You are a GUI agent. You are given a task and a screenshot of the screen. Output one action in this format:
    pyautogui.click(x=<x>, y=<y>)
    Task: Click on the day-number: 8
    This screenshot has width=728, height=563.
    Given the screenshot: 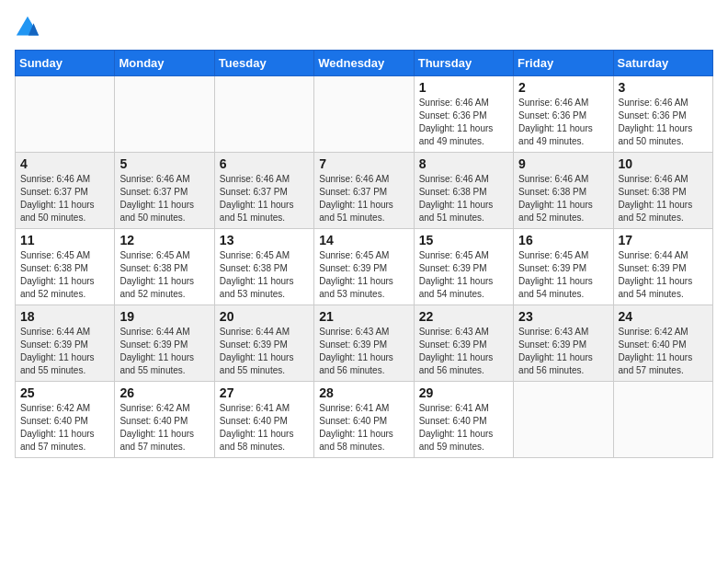 What is the action you would take?
    pyautogui.click(x=463, y=164)
    